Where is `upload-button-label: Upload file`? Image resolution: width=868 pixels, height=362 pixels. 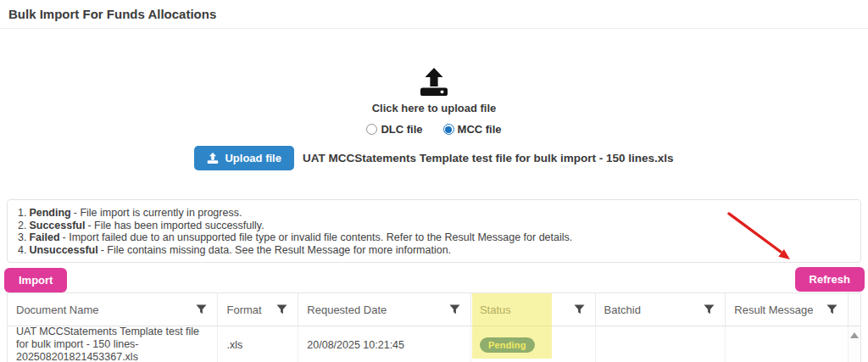
upload-button-label: Upload file is located at coordinates (253, 158).